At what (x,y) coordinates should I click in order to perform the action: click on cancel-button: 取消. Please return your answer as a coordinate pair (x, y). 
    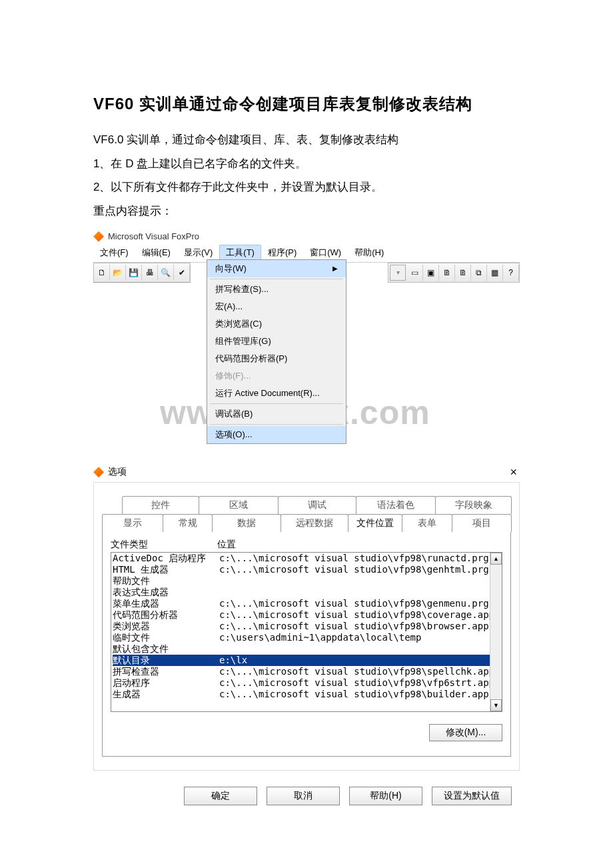
    Looking at the image, I should click on (303, 796).